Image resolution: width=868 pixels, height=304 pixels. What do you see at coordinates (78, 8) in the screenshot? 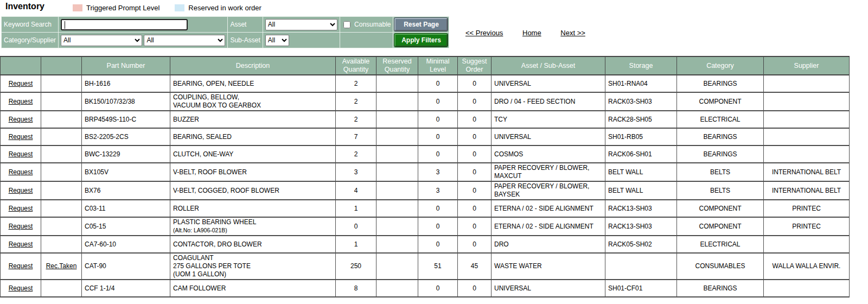
I see `triggered-prompt-swatch` at bounding box center [78, 8].